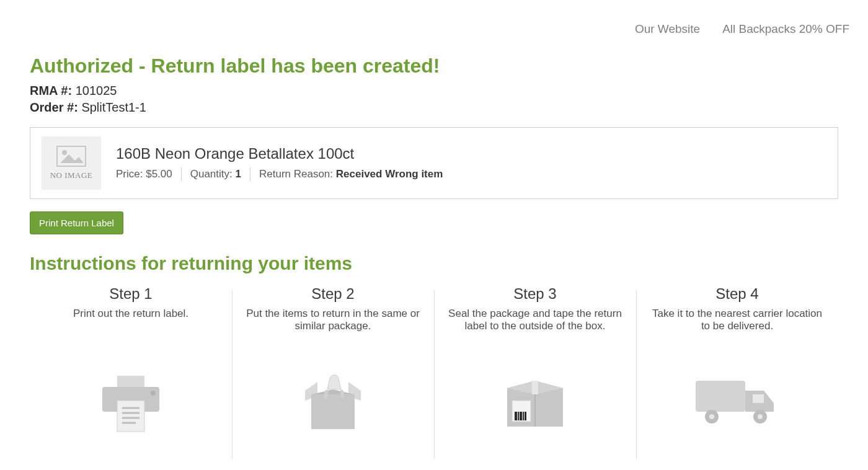  Describe the element at coordinates (51, 91) in the screenshot. I see `rma-label: RMA #:` at that location.